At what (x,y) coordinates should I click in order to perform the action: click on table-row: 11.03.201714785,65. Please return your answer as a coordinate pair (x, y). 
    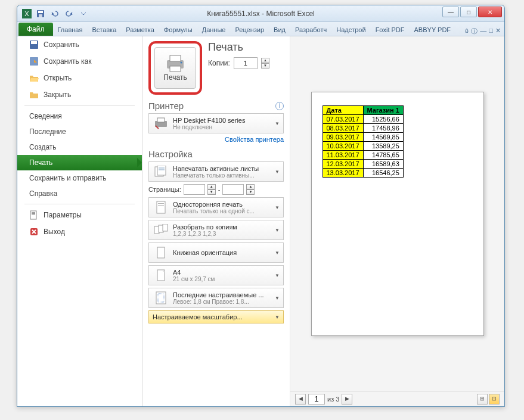
    Looking at the image, I should click on (362, 155).